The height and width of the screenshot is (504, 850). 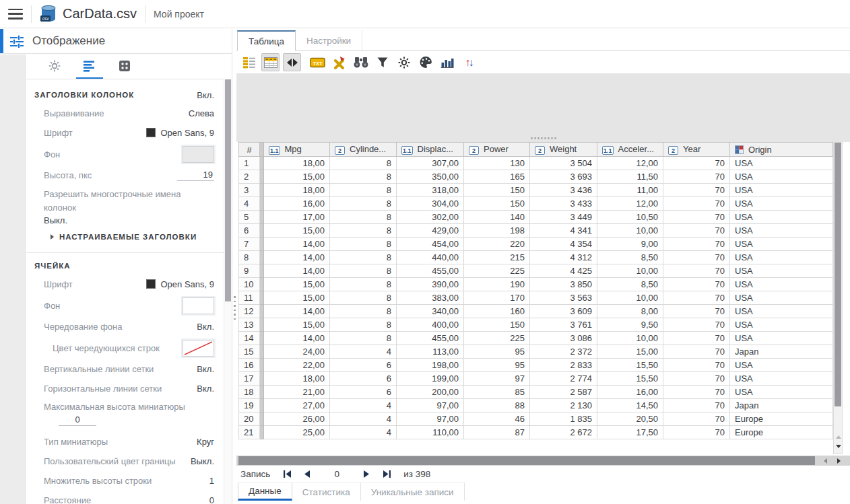 What do you see at coordinates (497, 271) in the screenshot?
I see `cell: 225` at bounding box center [497, 271].